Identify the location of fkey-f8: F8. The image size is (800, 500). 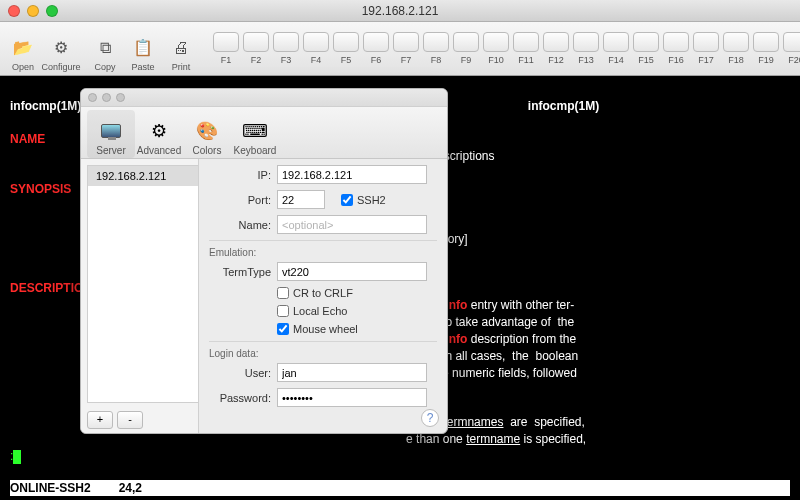
(436, 48).